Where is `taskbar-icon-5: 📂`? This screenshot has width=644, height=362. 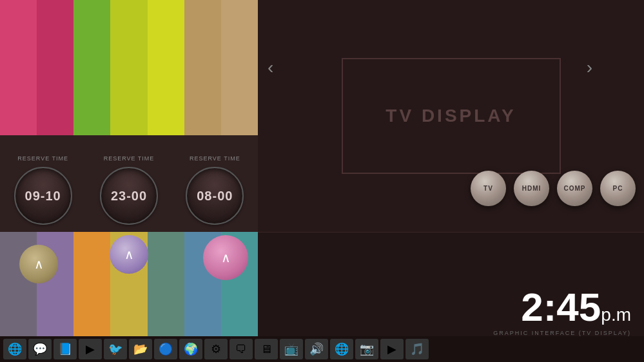
taskbar-icon-5: 📂 is located at coordinates (141, 349).